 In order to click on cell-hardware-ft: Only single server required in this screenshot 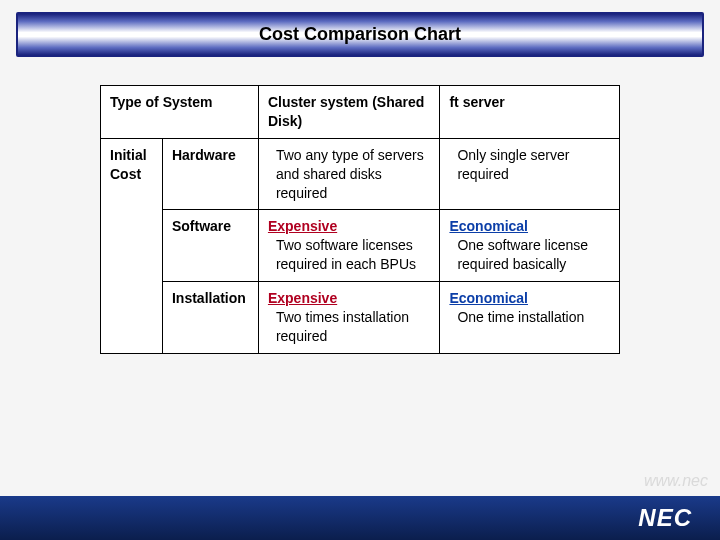, I will do `click(530, 174)`.